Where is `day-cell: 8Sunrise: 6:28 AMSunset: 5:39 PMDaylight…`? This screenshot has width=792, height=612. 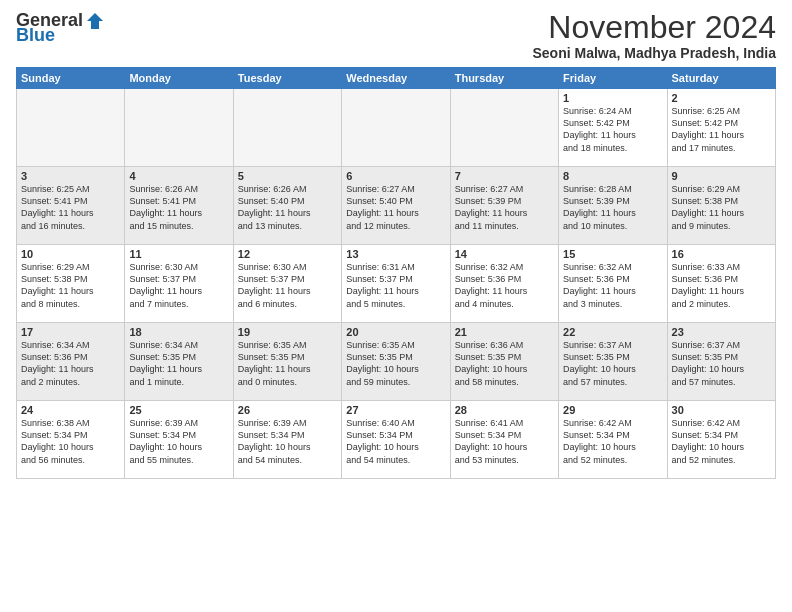 day-cell: 8Sunrise: 6:28 AMSunset: 5:39 PMDaylight… is located at coordinates (613, 206).